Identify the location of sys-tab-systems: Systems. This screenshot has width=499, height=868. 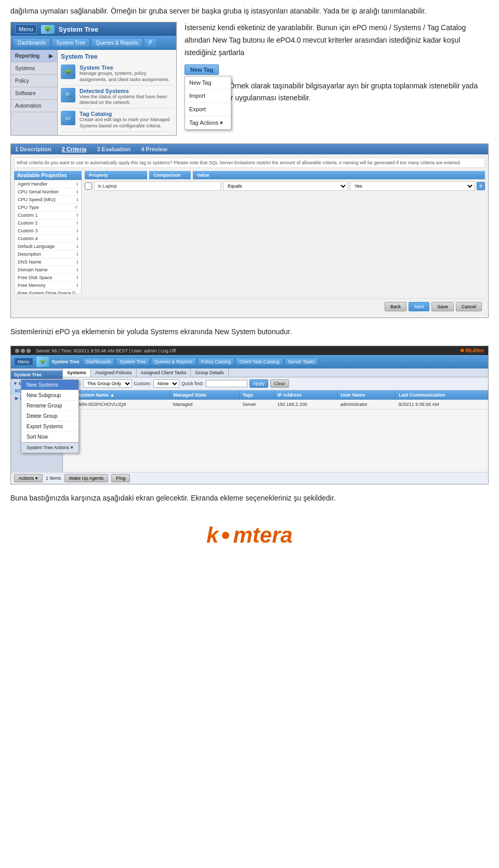
(77, 373).